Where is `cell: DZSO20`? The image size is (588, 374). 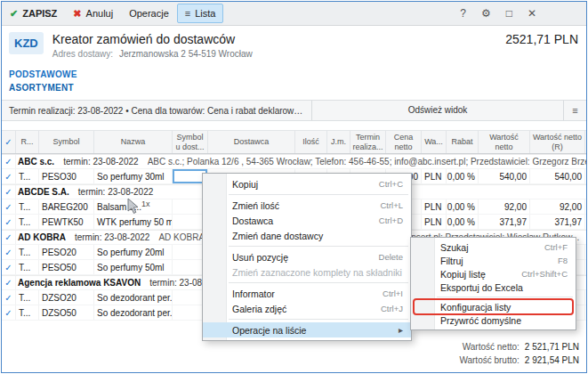
cell: DZSO20 is located at coordinates (67, 297).